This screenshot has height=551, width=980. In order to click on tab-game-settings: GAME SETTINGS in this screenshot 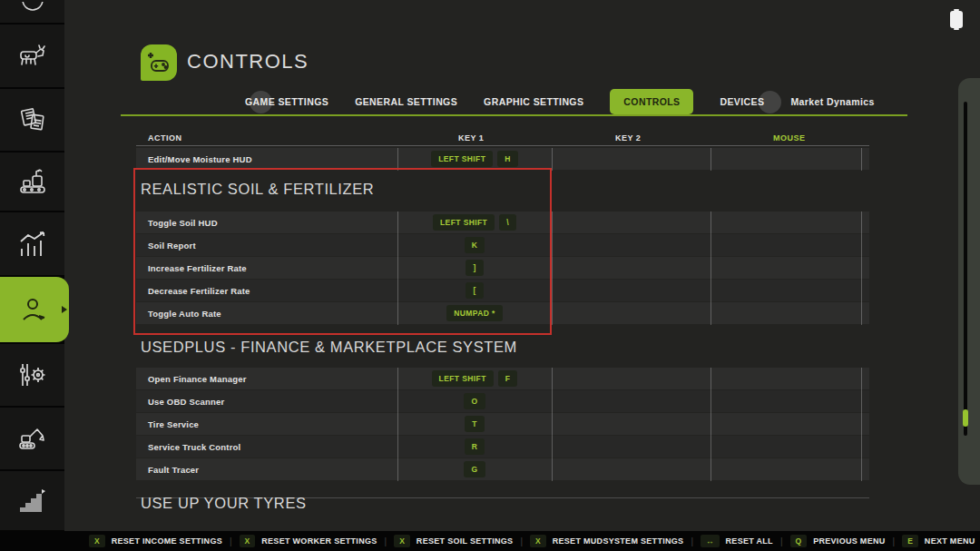, I will do `click(287, 102)`.